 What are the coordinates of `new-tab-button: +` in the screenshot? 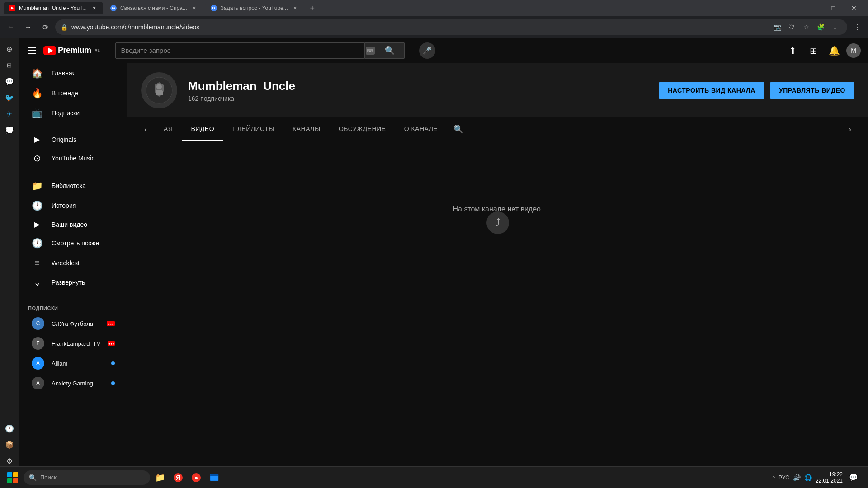 It's located at (312, 8).